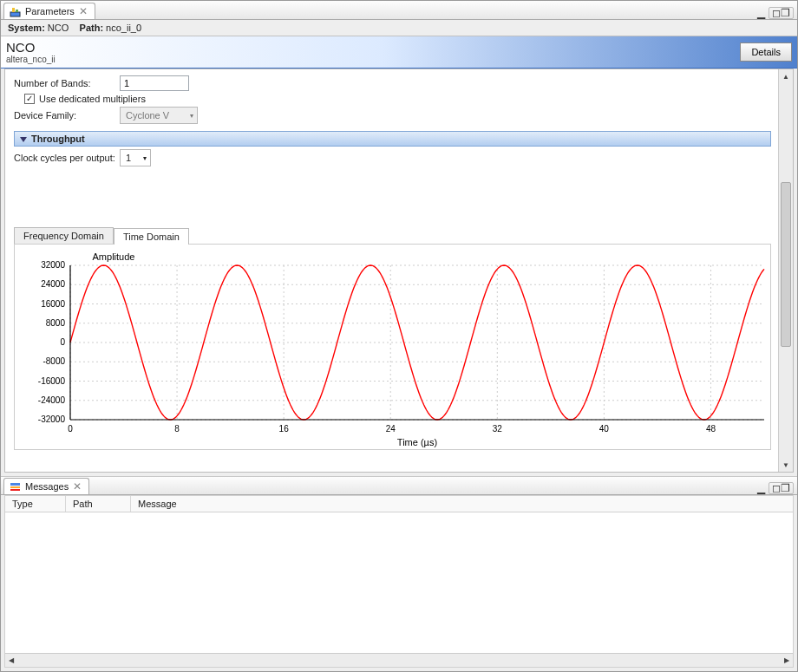  I want to click on messages-header-row: Type Path Message, so click(399, 504).